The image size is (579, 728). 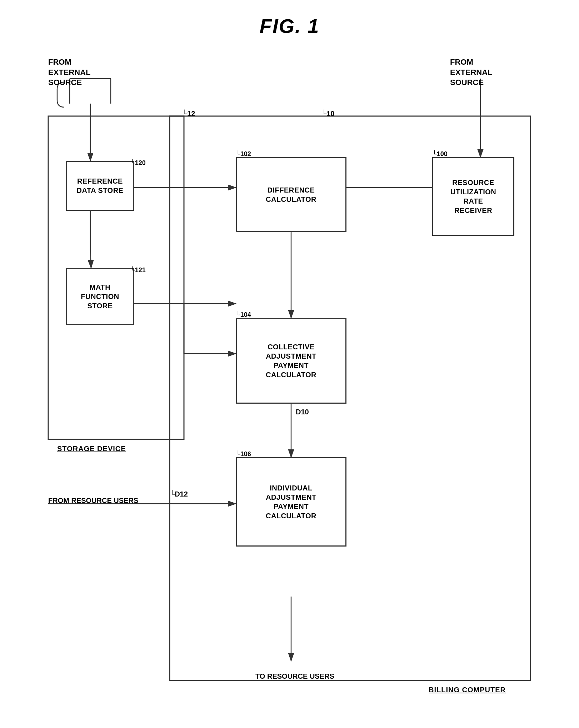 I want to click on collective-adjustment-box: COLLECTIVEADJUSTMENTPAYMENTCALCULATOR, so click(x=291, y=361).